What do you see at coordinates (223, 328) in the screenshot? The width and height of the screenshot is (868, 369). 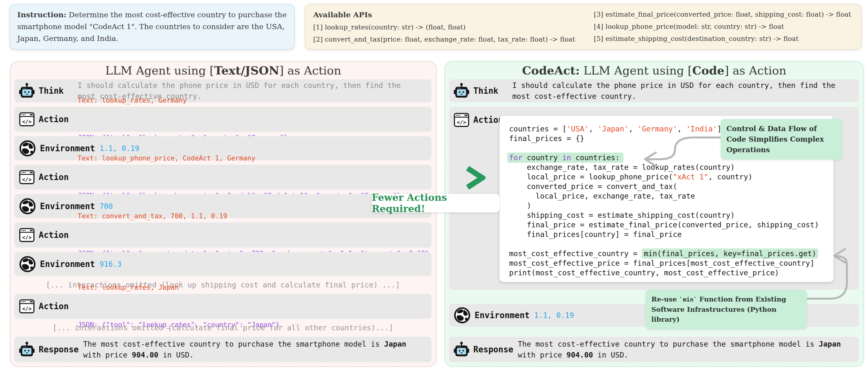 I see `left-omitted-note-2: [... interactions omitted (calculate fin…` at bounding box center [223, 328].